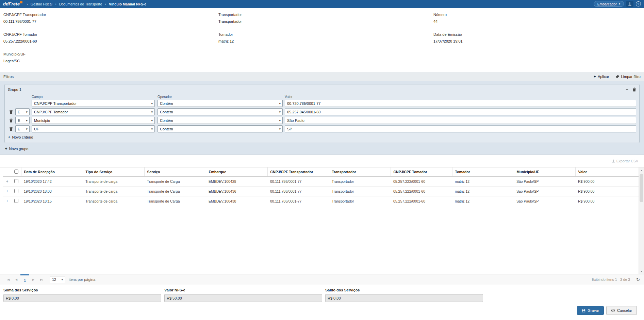  Describe the element at coordinates (16, 280) in the screenshot. I see `previous-page-button: ◀` at that location.